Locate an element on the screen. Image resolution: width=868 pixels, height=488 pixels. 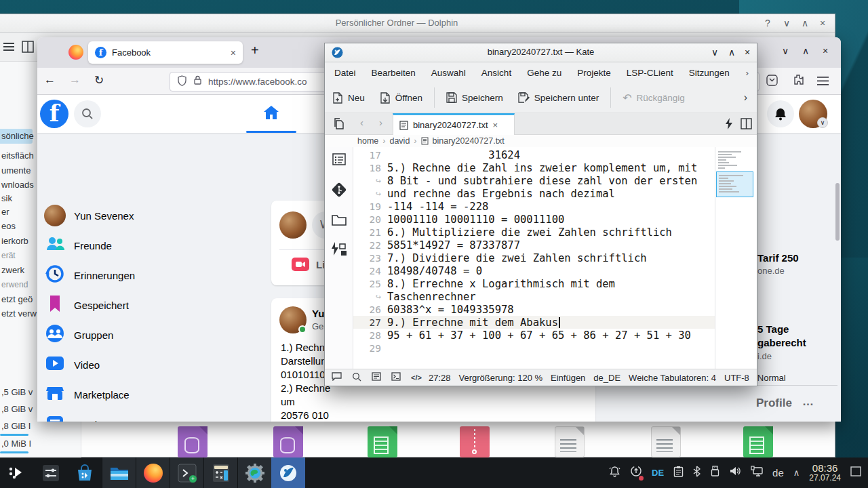
dolphin-titlebar: Persönlicher Ordner — Dolphin ? ∨ ∧ × is located at coordinates (418, 23).